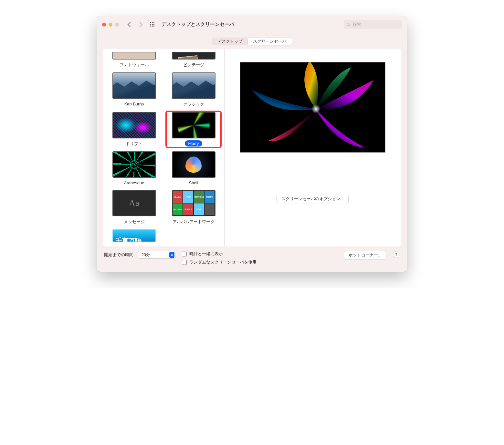 The height and width of the screenshot is (445, 504). What do you see at coordinates (376, 25) in the screenshot?
I see `search-input` at bounding box center [376, 25].